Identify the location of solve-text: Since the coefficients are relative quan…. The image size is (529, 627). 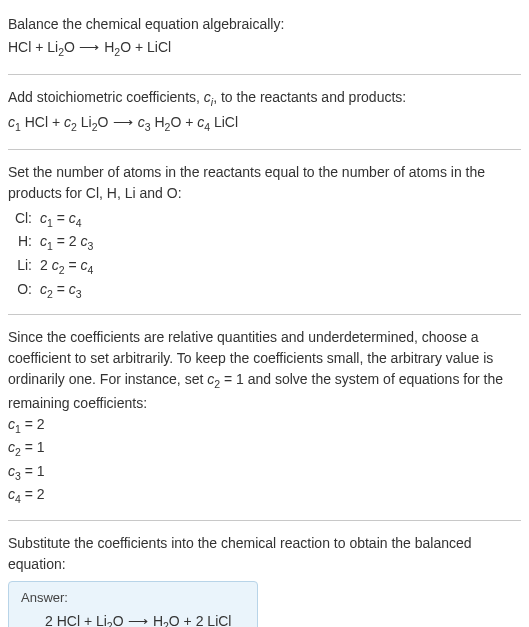
(264, 370).